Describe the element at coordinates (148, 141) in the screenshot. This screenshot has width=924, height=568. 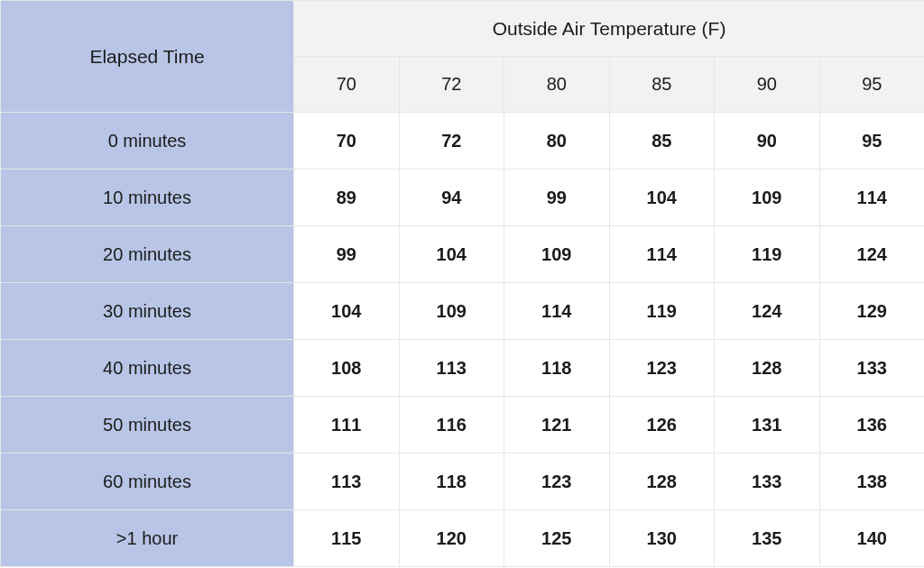
I see `elapsed-time-cell: 0 minutes` at that location.